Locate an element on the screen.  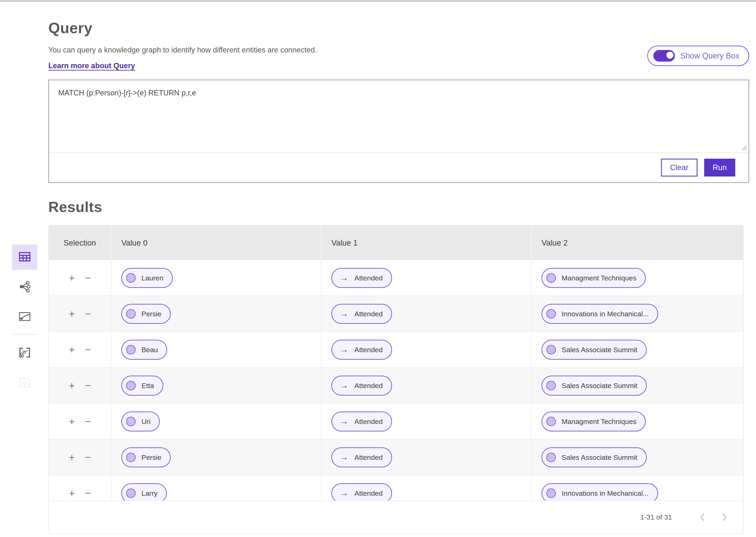
column-header-value1: Value 1 is located at coordinates (426, 243).